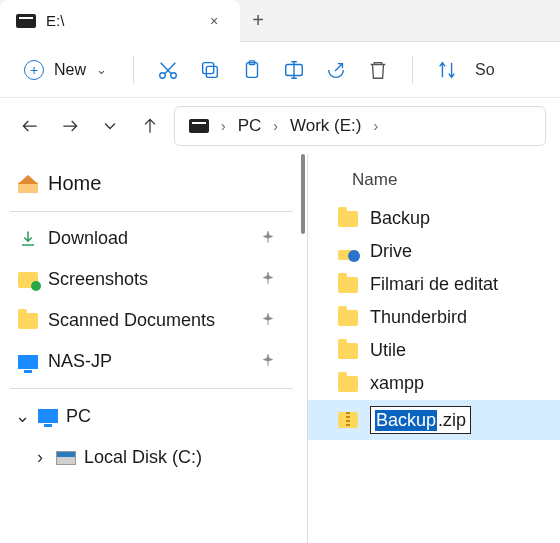  Describe the element at coordinates (160, 238) in the screenshot. I see `sidebar-item-download: Download` at that location.